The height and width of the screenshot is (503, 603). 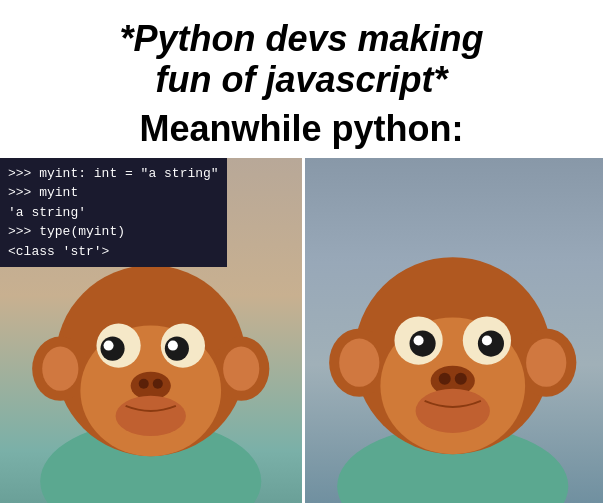 I want to click on code-overlay: >>> myint: int = "a string" >>> myint 'a…, so click(x=114, y=213).